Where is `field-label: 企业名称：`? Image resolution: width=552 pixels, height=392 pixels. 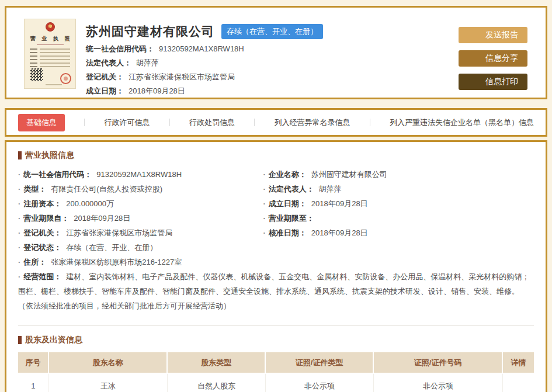
field-label: 企业名称： is located at coordinates (287, 174).